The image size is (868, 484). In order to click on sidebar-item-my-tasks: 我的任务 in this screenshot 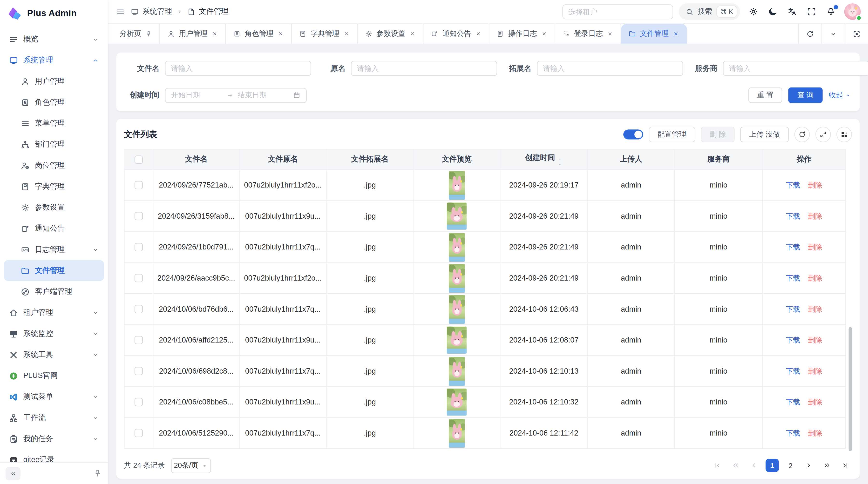, I will do `click(54, 439)`.